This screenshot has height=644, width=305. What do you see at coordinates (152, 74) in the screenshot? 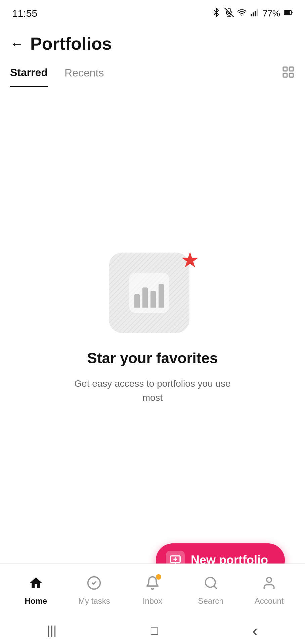
I see `tabs-bar: Starred Recents` at bounding box center [152, 74].